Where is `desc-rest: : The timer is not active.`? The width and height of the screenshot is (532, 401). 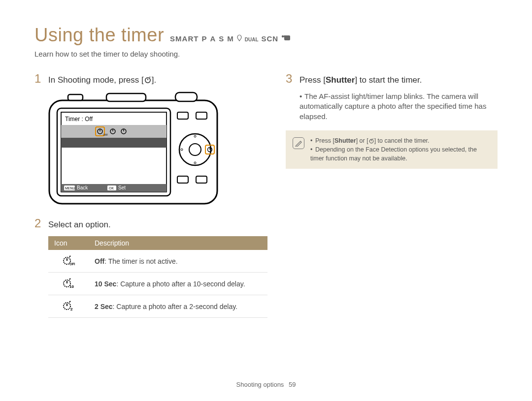 desc-rest: : The timer is not active. is located at coordinates (141, 261).